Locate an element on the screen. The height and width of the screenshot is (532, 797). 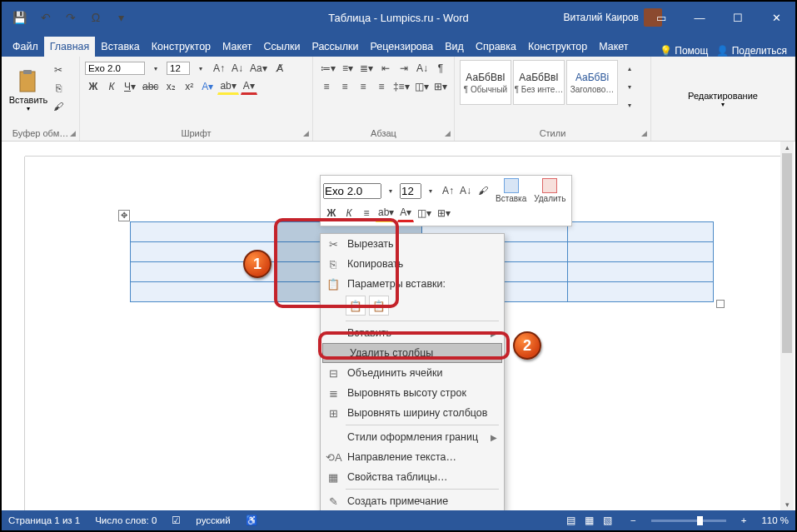
zoom-out-button: − is located at coordinates (633, 520).